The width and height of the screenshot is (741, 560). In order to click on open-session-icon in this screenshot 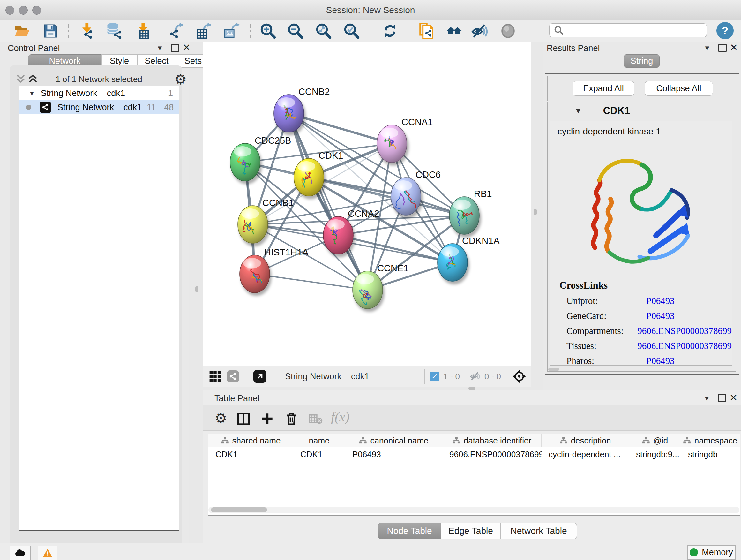, I will do `click(22, 31)`.